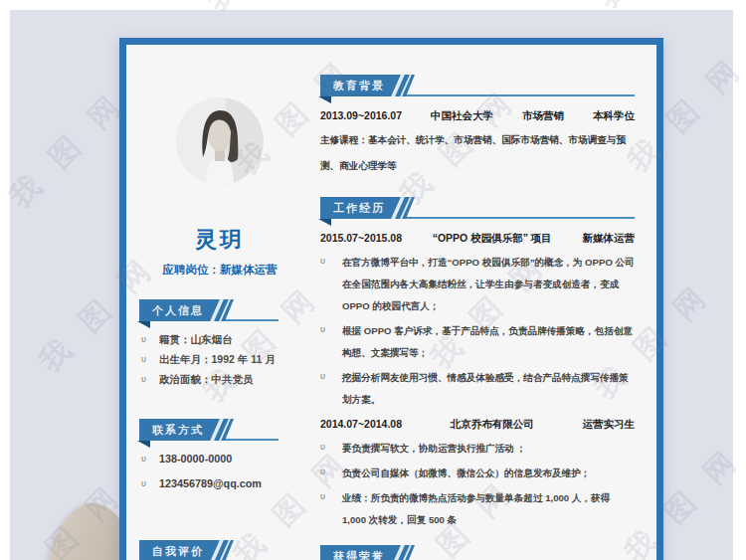 This screenshot has height=560, width=746. I want to click on job-bullet: 要负责撰写软文，协助运营执行推广活动 ；, so click(488, 449).